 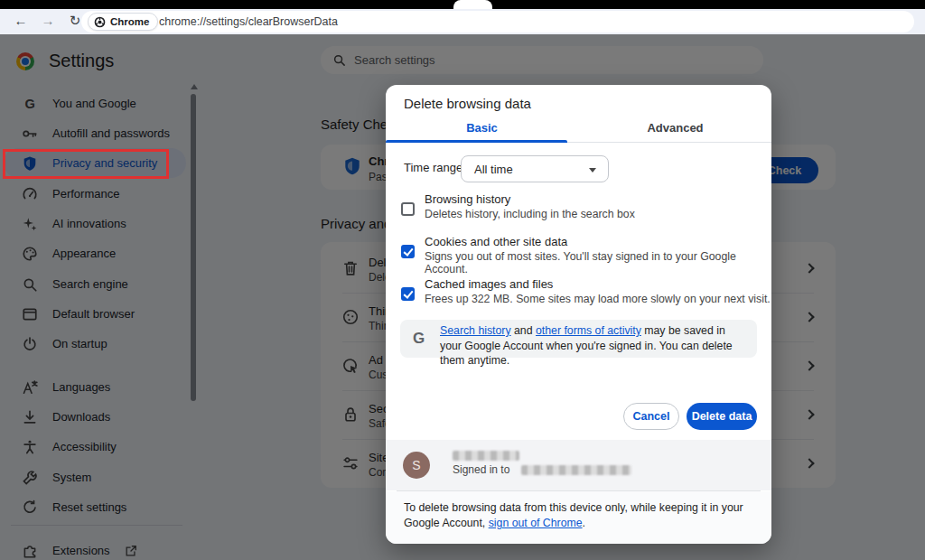 I want to click on checkbox-description: Signs you out of most sites. You'll stay…, so click(x=598, y=263).